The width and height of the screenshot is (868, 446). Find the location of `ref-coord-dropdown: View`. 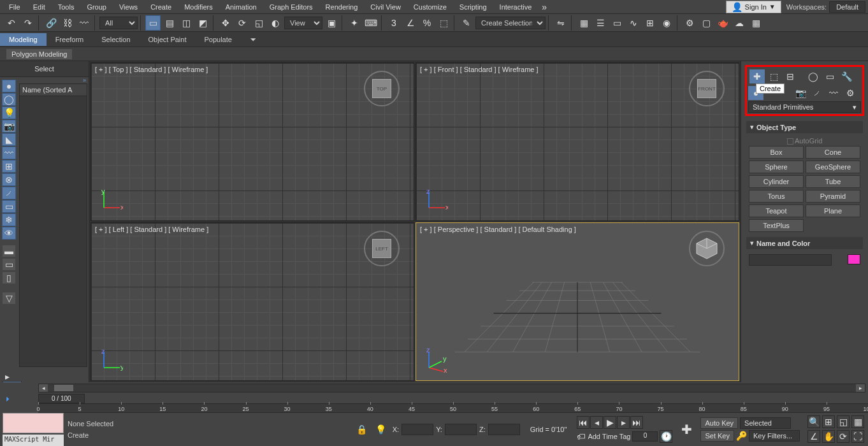

ref-coord-dropdown: View is located at coordinates (303, 23).